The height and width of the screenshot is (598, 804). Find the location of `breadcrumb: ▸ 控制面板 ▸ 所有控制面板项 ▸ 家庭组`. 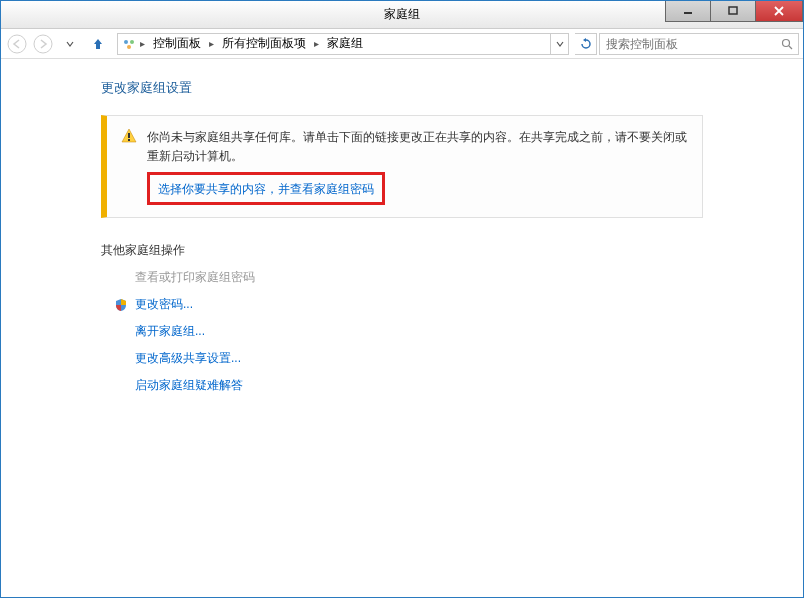

breadcrumb: ▸ 控制面板 ▸ 所有控制面板项 ▸ 家庭组 is located at coordinates (343, 44).